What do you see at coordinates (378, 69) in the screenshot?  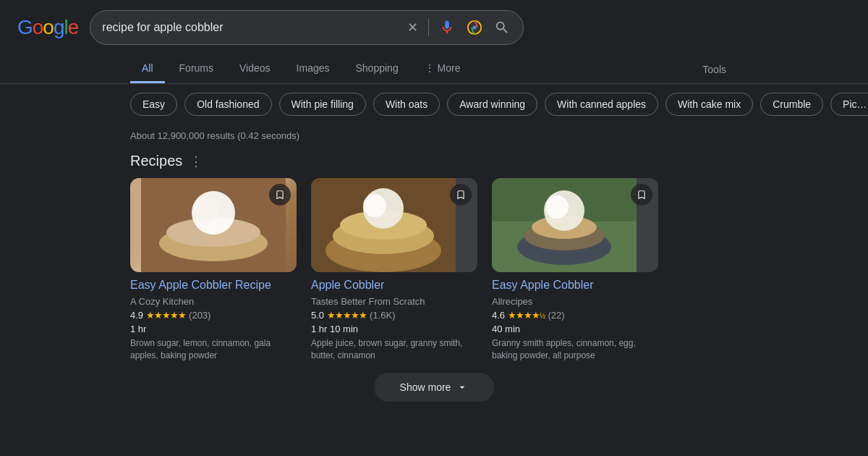 I see `tab-shopping: Shopping` at bounding box center [378, 69].